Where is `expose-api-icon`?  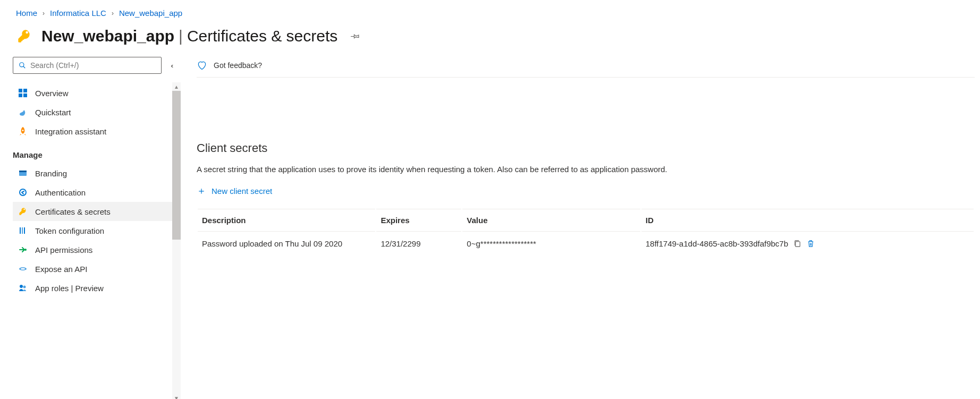 expose-api-icon is located at coordinates (23, 269).